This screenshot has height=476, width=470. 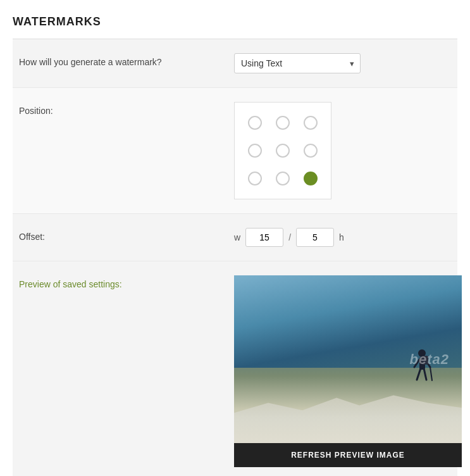 What do you see at coordinates (297, 63) in the screenshot?
I see `watermark-type-select-wrapper: Using Text Using Image` at bounding box center [297, 63].